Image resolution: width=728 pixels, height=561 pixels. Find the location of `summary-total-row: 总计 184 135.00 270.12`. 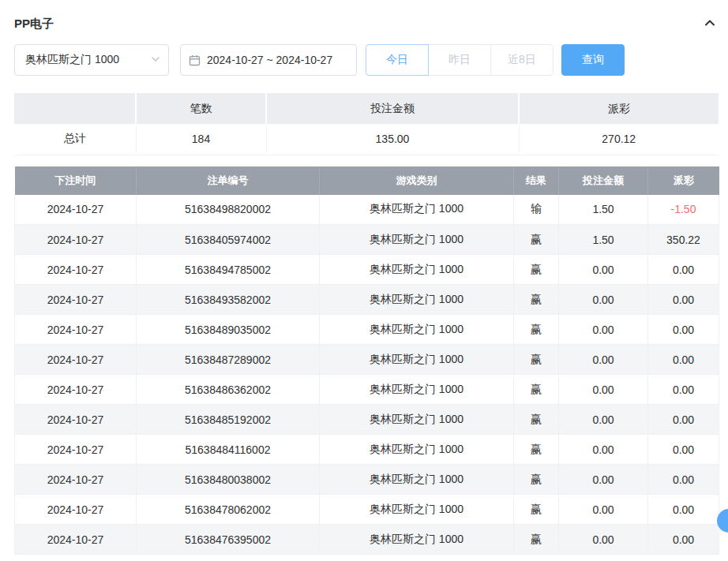

summary-total-row: 总计 184 135.00 270.12 is located at coordinates (366, 139).